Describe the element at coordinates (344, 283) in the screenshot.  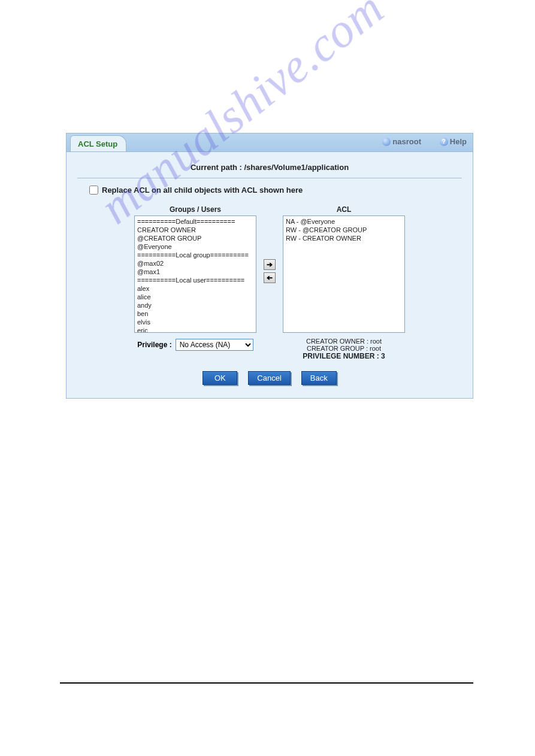
I see `acl-column: ACL NA - @EveryoneRW - @CREATOR GROUPRW …` at that location.